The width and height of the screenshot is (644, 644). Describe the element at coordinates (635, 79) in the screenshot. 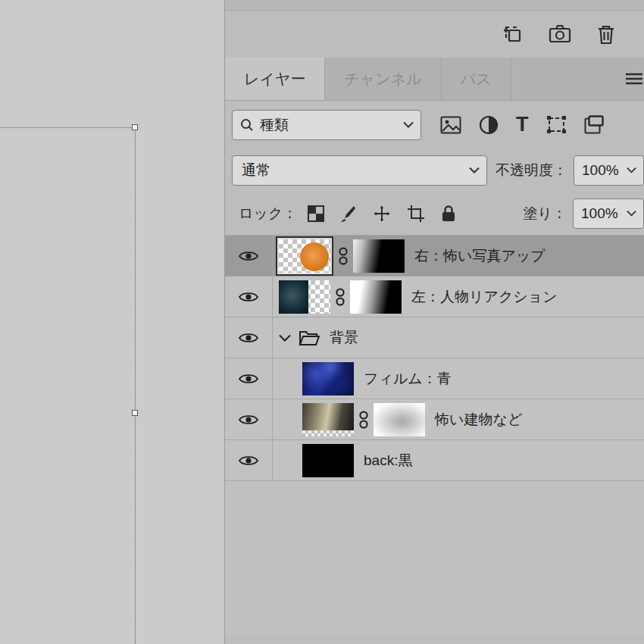

I see `panel-menu-button` at that location.